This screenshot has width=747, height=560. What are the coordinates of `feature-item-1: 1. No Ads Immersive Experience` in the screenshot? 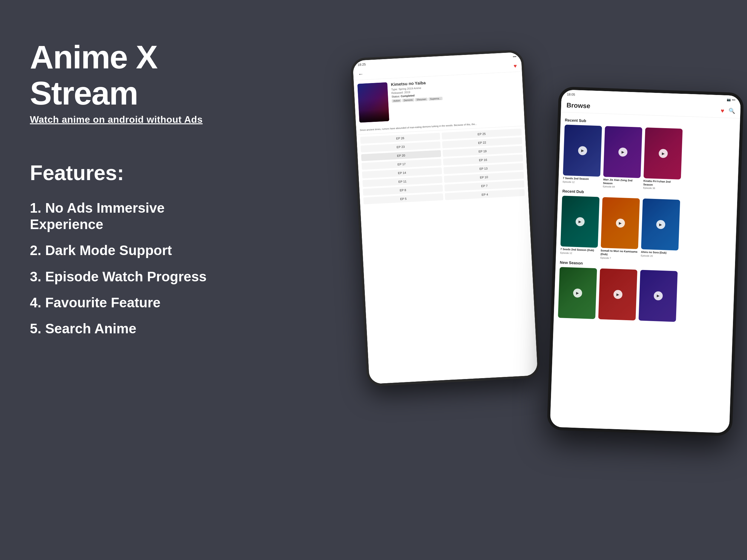 It's located at (134, 216).